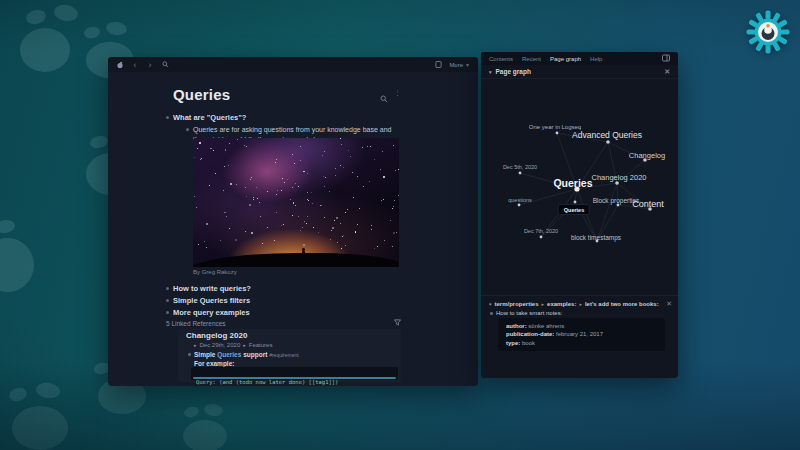 This screenshot has width=800, height=450. What do you see at coordinates (212, 300) in the screenshot?
I see `outline-item: Simple Queries filters` at bounding box center [212, 300].